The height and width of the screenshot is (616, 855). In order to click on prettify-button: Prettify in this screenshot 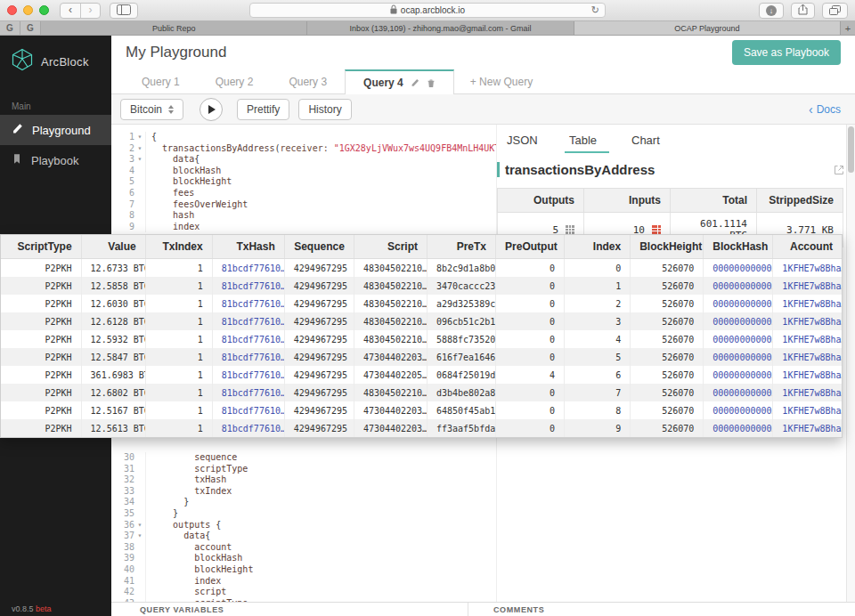, I will do `click(264, 109)`.